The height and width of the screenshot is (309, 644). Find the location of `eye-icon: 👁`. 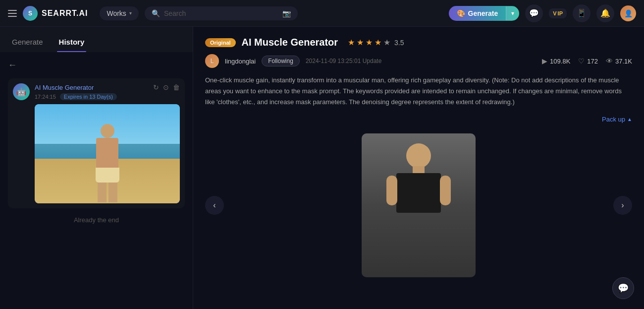

eye-icon: 👁 is located at coordinates (609, 61).